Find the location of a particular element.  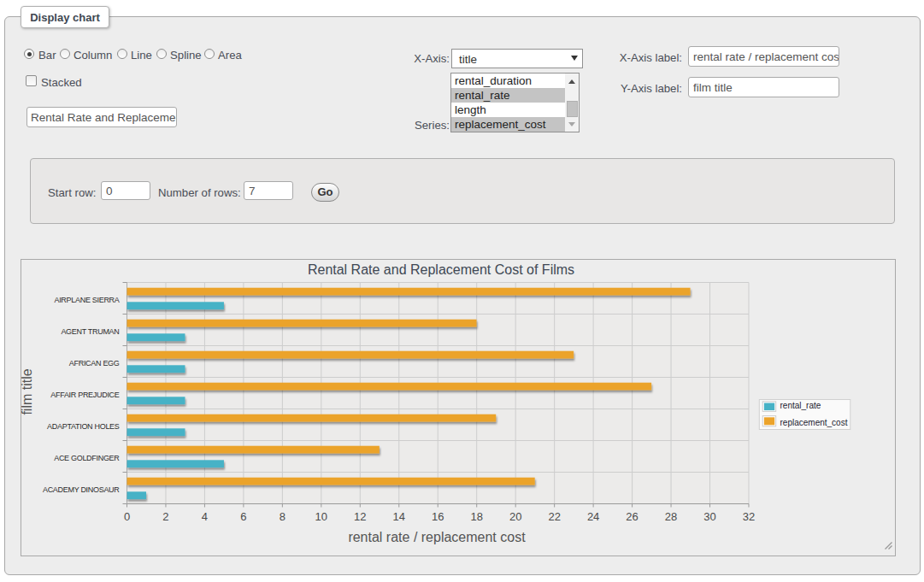

svg-text: rental rate / replacement cost is located at coordinates (437, 537).